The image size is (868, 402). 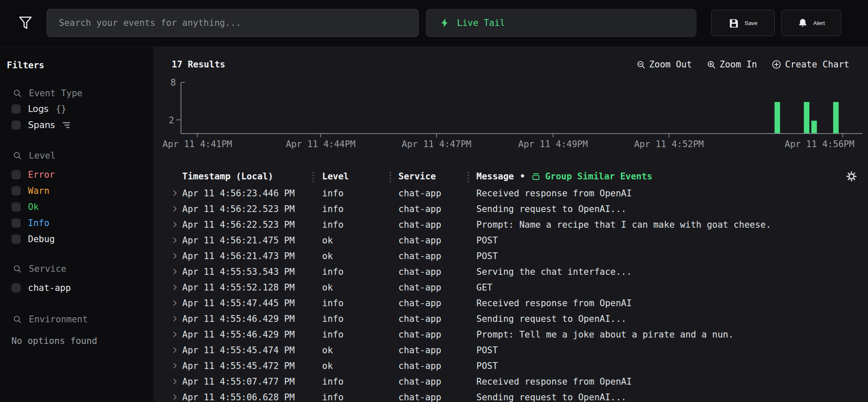 What do you see at coordinates (820, 144) in the screenshot?
I see `svg-text: Apr 11 4:56PM` at bounding box center [820, 144].